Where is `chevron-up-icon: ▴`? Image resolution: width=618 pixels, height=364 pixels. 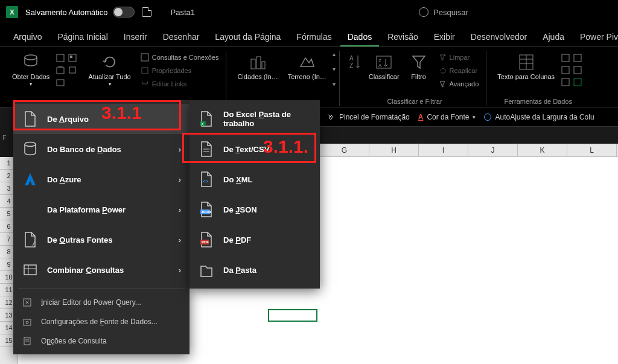
chevron-up-icon: ▴ is located at coordinates (334, 54).